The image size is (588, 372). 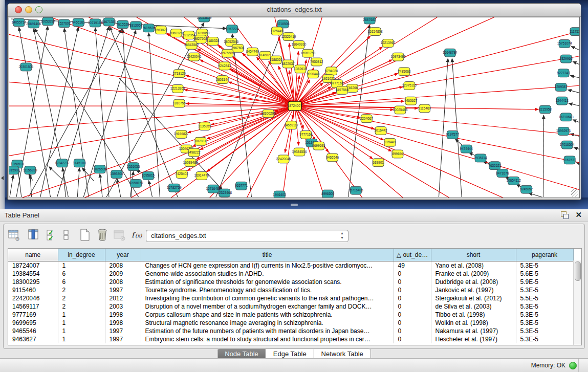 I want to click on graph-node: 1125449, so click(x=277, y=31).